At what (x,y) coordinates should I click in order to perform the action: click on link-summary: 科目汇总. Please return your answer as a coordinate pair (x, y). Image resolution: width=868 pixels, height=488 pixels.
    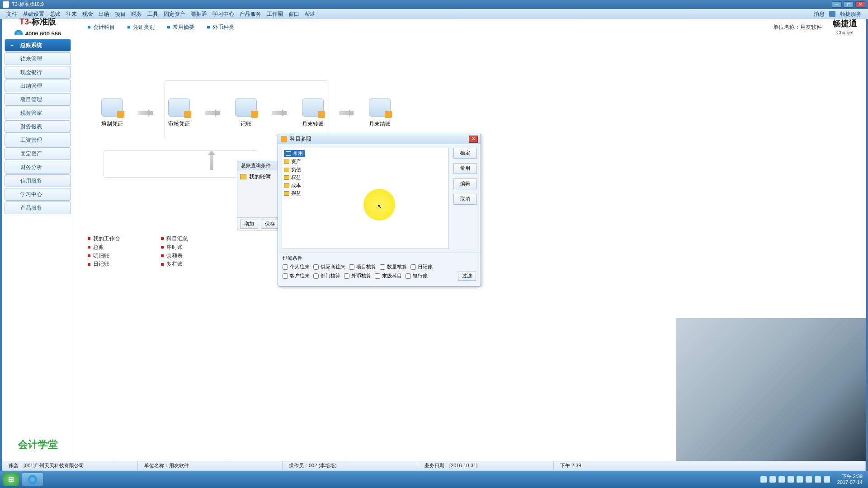
    Looking at the image, I should click on (175, 239).